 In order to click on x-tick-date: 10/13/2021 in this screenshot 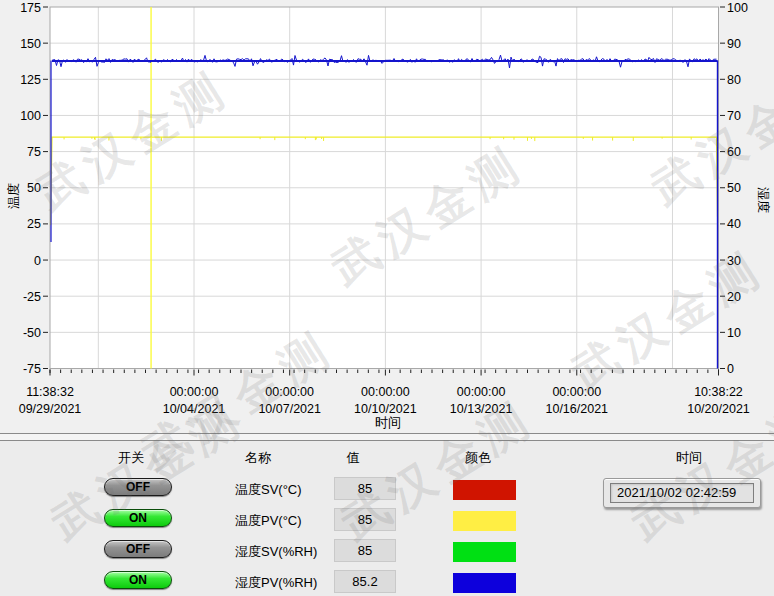, I will do `click(482, 409)`.